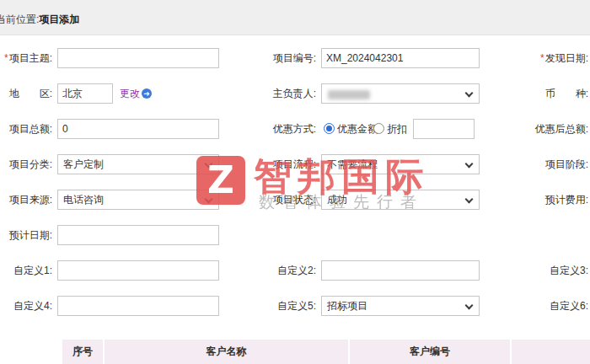 The width and height of the screenshot is (590, 364). I want to click on custom1-label: 自定义1:, so click(26, 270).